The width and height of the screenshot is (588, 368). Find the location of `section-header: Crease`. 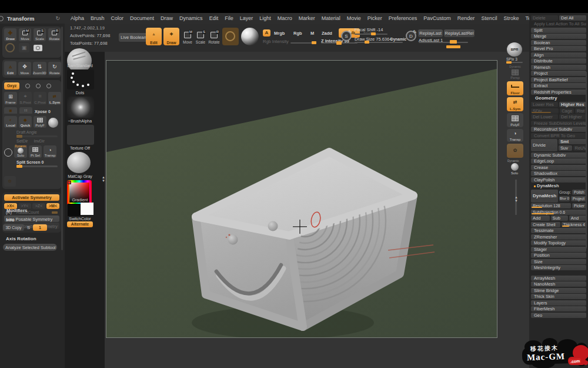

section-header: Crease is located at coordinates (559, 167).